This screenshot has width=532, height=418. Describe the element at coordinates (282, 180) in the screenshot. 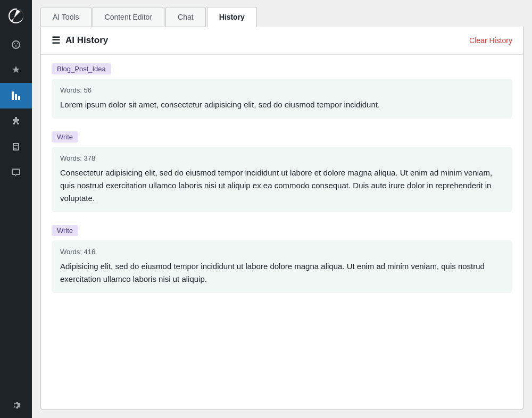

I see `history-content-box: Words: 378 Consectetur adipisicing elit,…` at that location.